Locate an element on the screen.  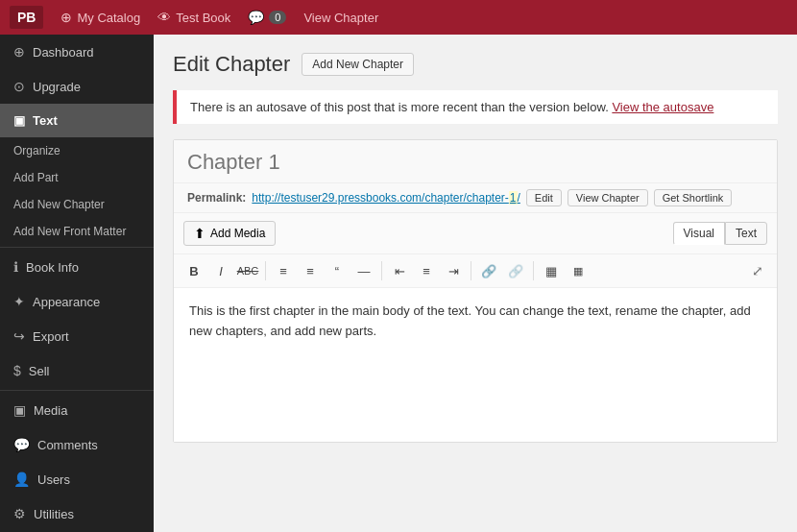
permalink-highlight: 1 is located at coordinates (513, 198).